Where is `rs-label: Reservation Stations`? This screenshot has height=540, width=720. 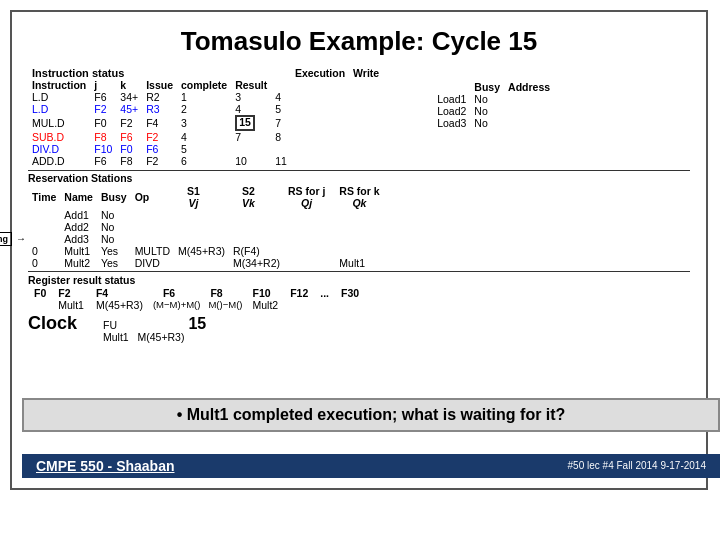 rs-label: Reservation Stations is located at coordinates (209, 178).